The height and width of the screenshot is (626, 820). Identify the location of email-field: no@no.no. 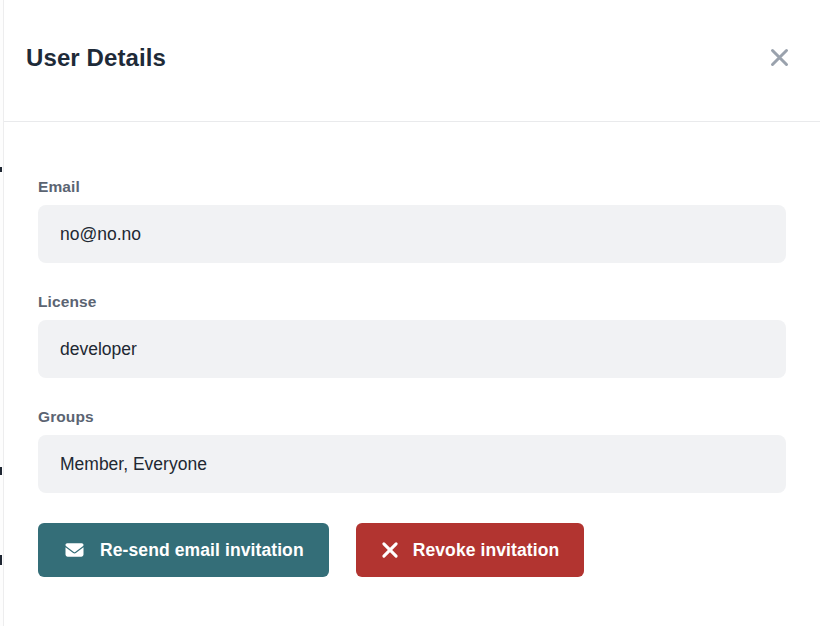
(412, 234).